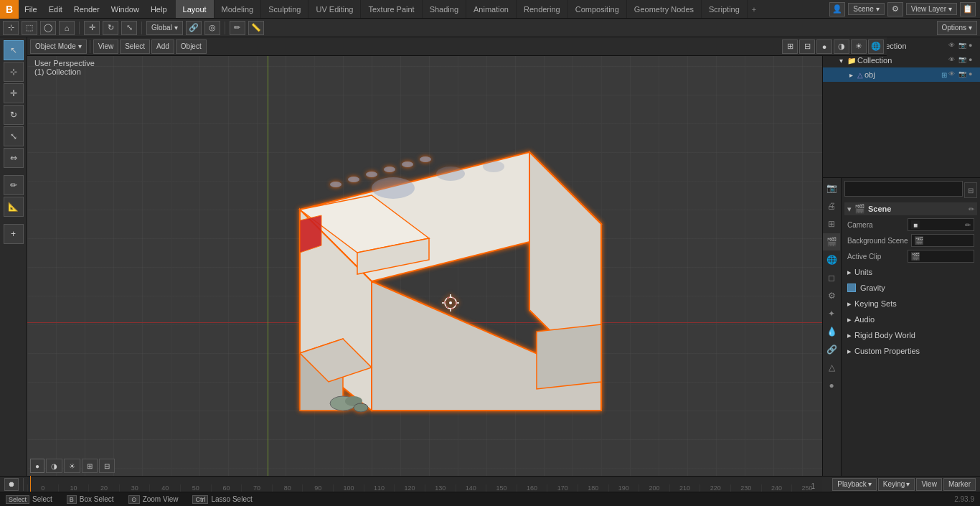 The width and height of the screenshot is (980, 506). Describe the element at coordinates (107, 466) in the screenshot. I see `viewport-gizmo-toggle: ⊟` at that location.